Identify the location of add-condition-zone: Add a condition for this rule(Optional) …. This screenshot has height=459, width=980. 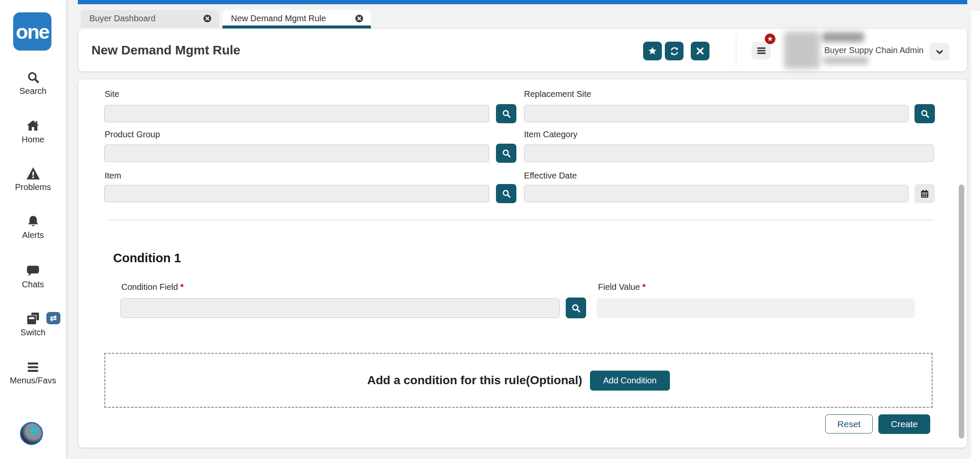
(518, 380).